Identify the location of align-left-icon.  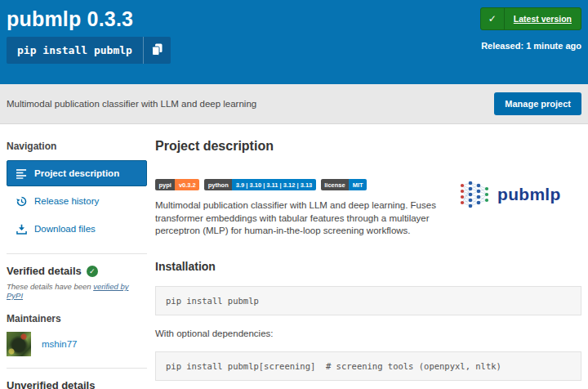
(21, 173).